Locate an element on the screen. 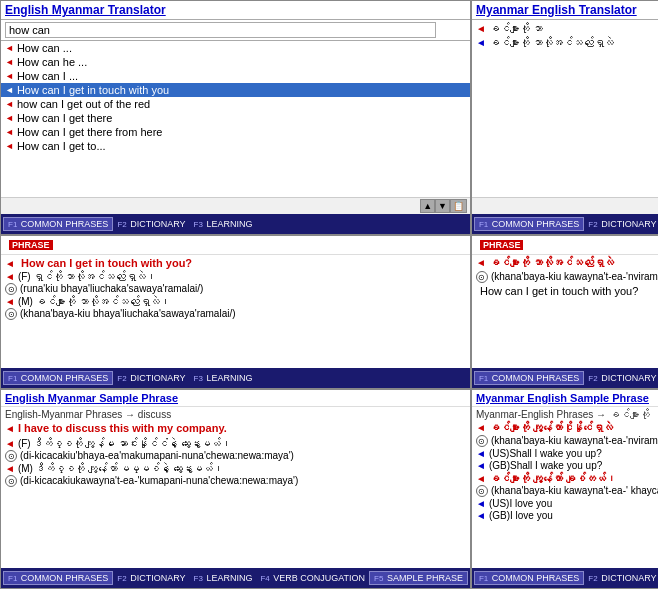  f1-btn: F1 COMMON PHRASES is located at coordinates (58, 224).